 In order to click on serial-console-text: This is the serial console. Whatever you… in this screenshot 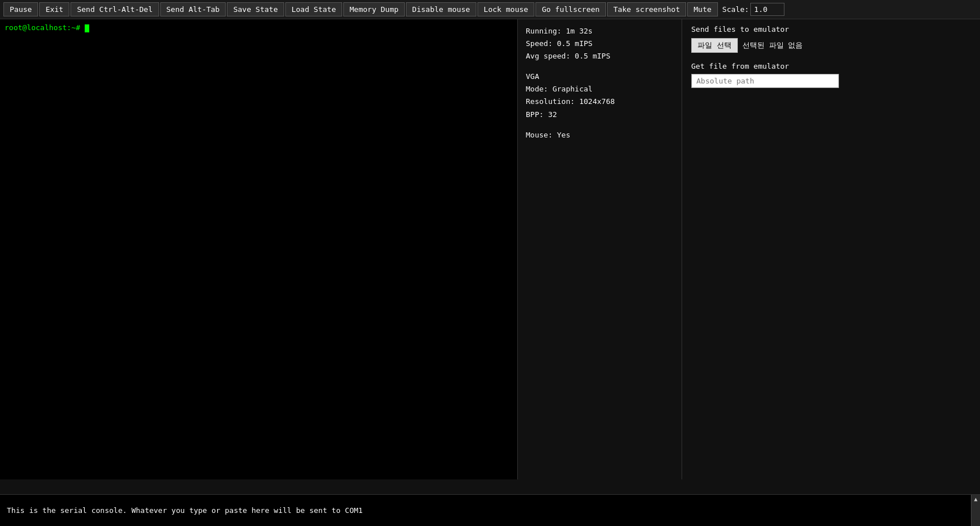, I will do `click(485, 510)`.